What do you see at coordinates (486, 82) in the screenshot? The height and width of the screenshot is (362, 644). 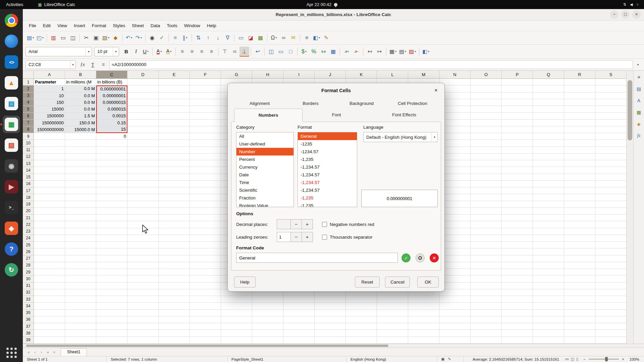 I see `cell-o1` at bounding box center [486, 82].